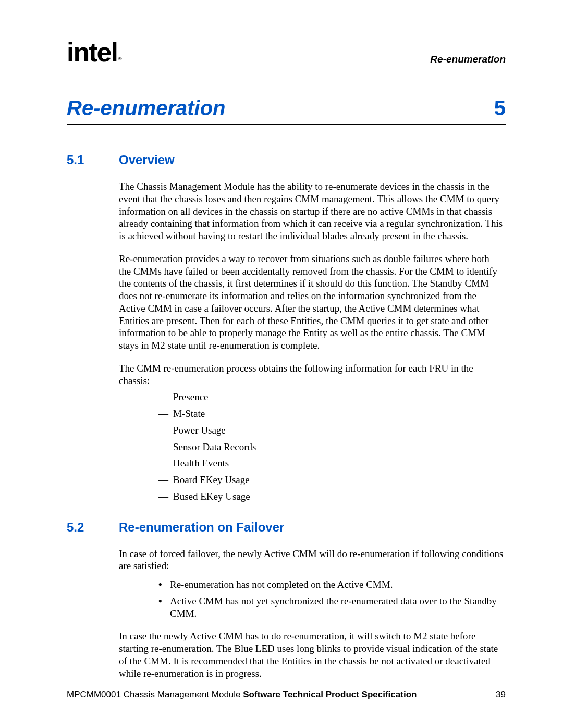  Describe the element at coordinates (500, 694) in the screenshot. I see `page-number: 39` at that location.